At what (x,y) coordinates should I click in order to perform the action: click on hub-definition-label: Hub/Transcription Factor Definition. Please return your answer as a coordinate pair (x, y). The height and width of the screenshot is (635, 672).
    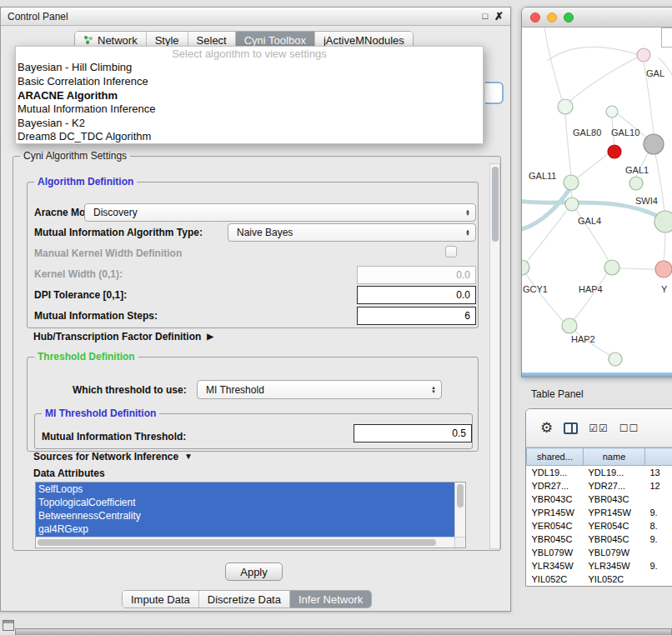
    Looking at the image, I should click on (117, 337).